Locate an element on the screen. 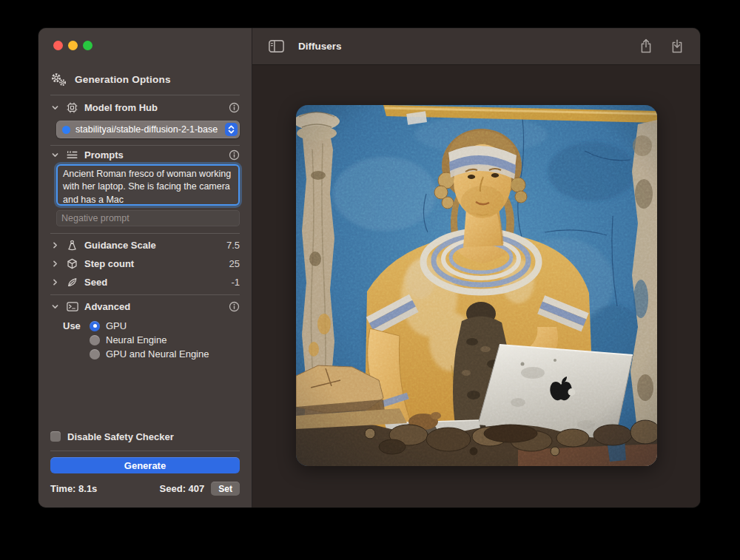 This screenshot has width=740, height=560. sidebar-title: Generation Options is located at coordinates (123, 80).